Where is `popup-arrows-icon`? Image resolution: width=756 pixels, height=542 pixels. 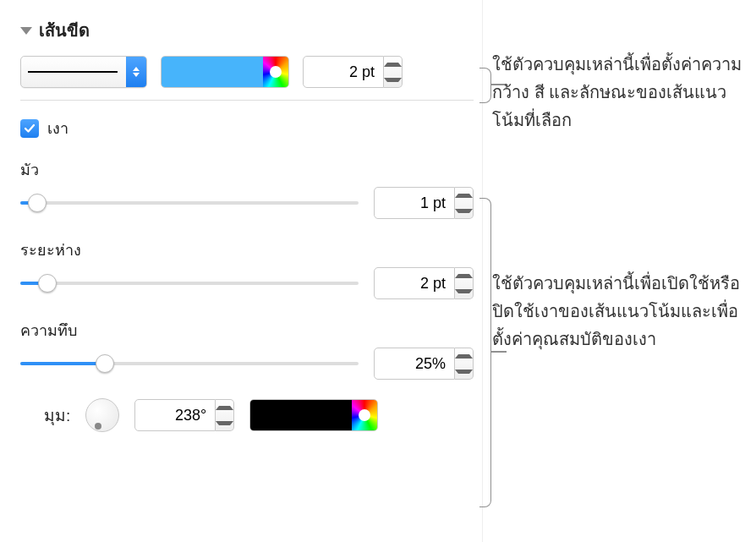 popup-arrows-icon is located at coordinates (136, 72).